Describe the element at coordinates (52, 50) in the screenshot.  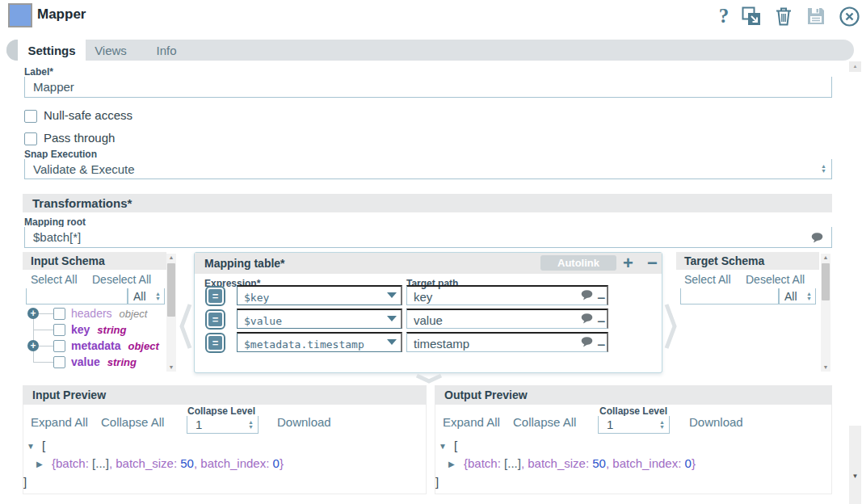
I see `tab-settings: Settings` at that location.